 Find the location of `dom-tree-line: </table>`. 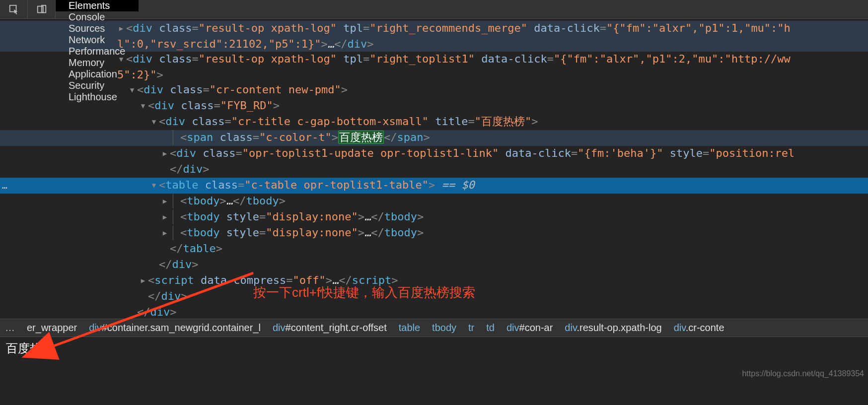

dom-tree-line: </table> is located at coordinates (434, 249).